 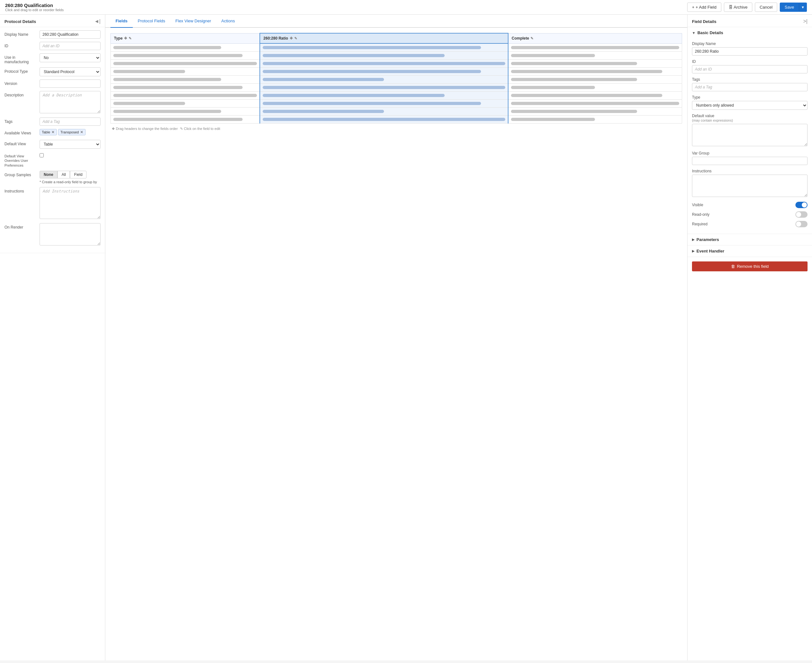 What do you see at coordinates (738, 7) in the screenshot?
I see `archive-button: 🗄 Archive` at bounding box center [738, 7].